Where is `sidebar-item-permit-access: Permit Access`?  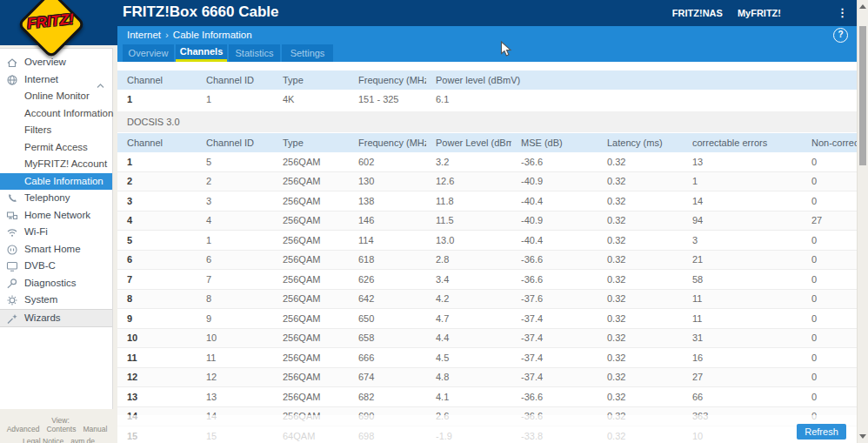 sidebar-item-permit-access: Permit Access is located at coordinates (56, 148).